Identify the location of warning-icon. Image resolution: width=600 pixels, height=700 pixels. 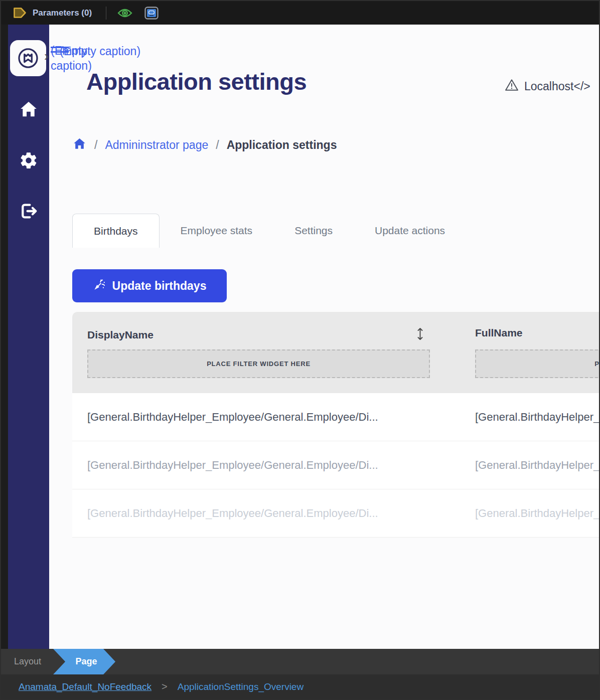
(512, 86).